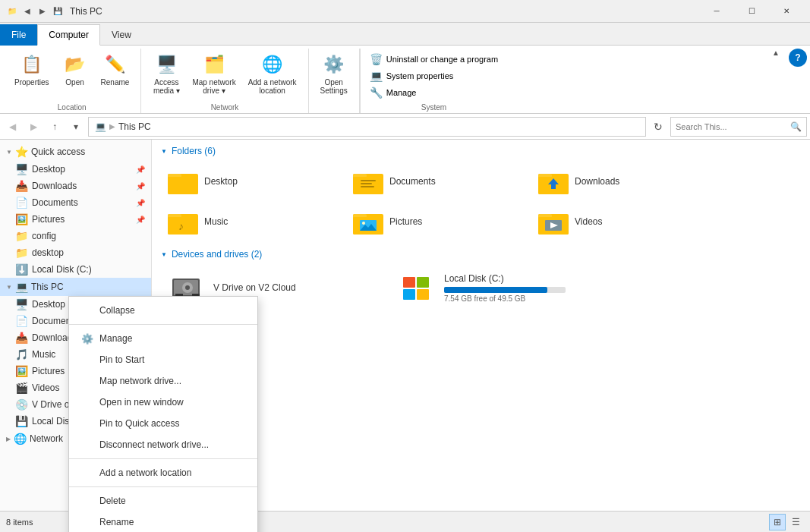  I want to click on ctx-rename-label: Rename, so click(117, 522).